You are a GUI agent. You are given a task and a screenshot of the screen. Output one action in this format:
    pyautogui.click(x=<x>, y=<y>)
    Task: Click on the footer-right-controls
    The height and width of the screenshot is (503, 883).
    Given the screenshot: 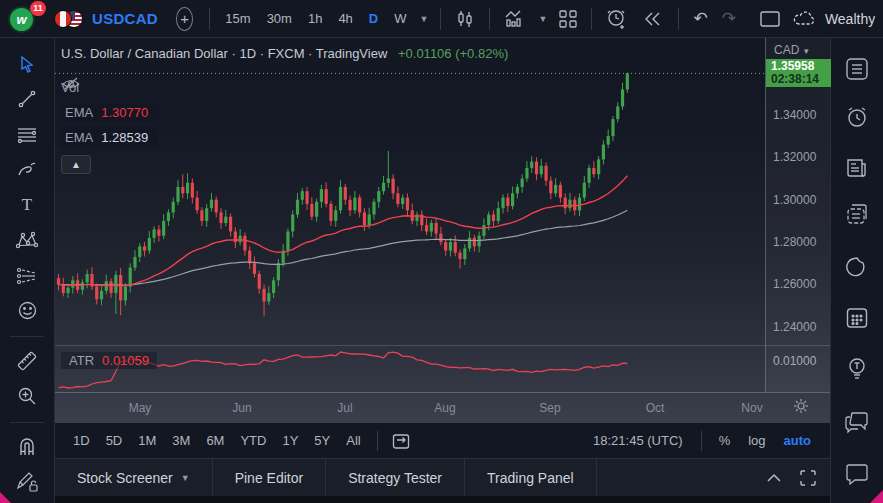 What is the action you would take?
    pyautogui.click(x=714, y=478)
    